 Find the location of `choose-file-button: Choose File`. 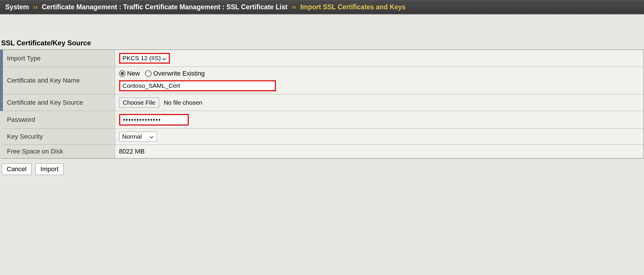

choose-file-button: Choose File is located at coordinates (139, 103).